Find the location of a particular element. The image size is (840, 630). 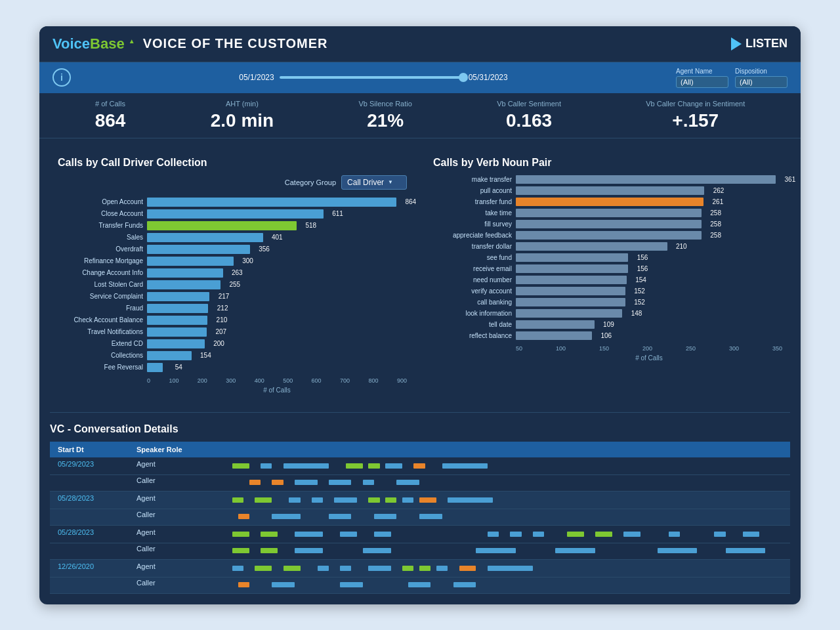

category-dropdown: Call Driver is located at coordinates (374, 182).